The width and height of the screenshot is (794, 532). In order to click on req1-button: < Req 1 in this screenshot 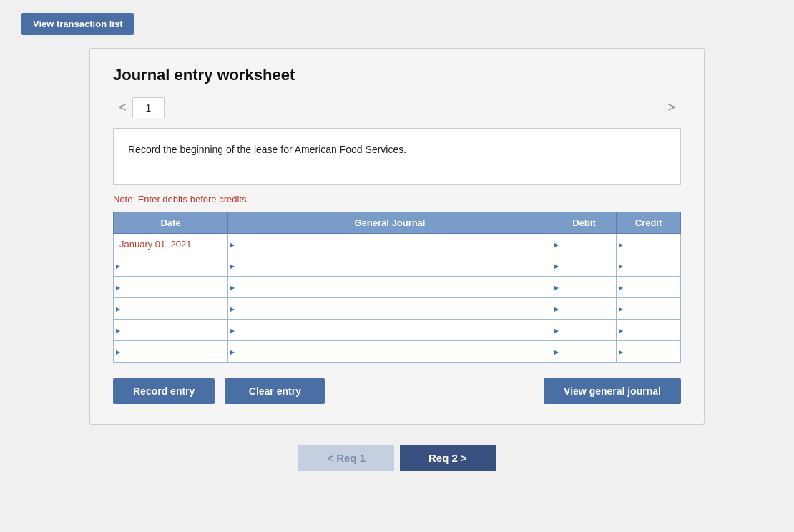, I will do `click(346, 458)`.